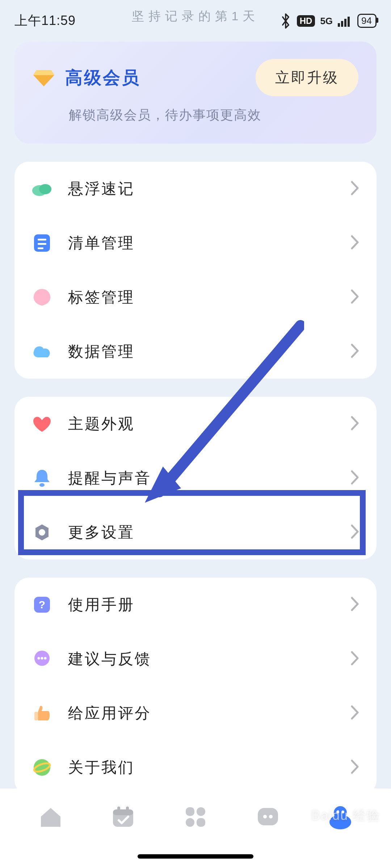  Describe the element at coordinates (196, 16) in the screenshot. I see `status-tagline: 坚持记录的第1天` at that location.